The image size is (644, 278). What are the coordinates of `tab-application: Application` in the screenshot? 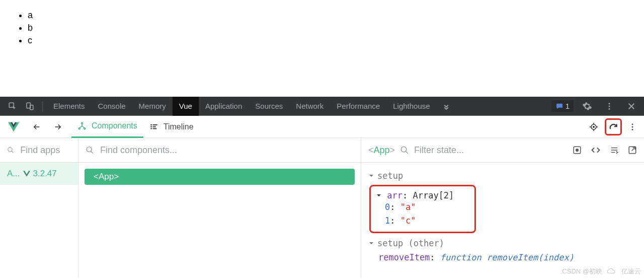 It's located at (223, 106).